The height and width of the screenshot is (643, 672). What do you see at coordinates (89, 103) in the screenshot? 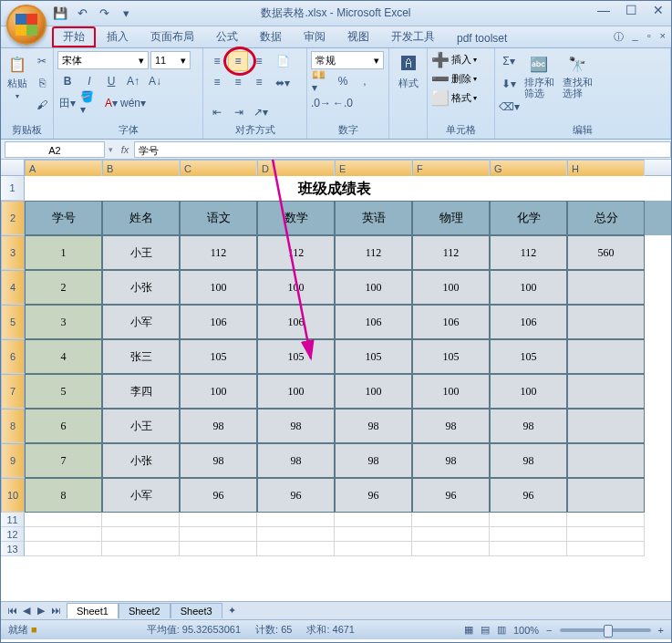
I see `fill-color-button: 🪣▾` at bounding box center [89, 103].